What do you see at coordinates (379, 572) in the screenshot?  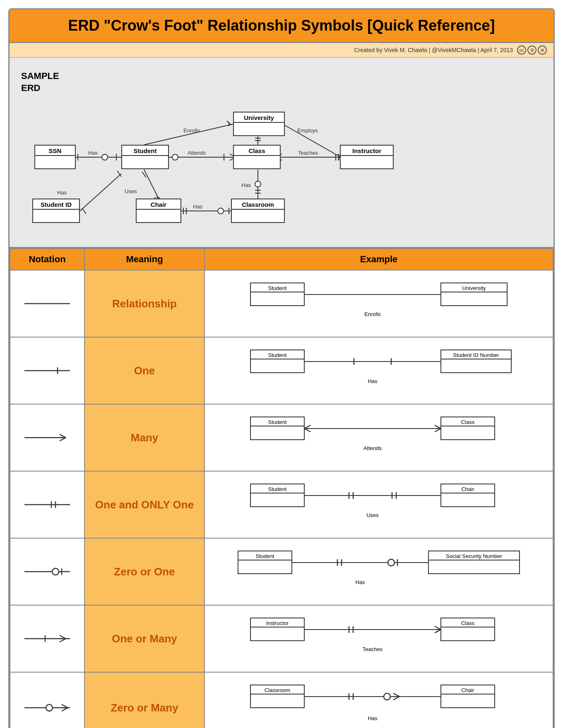 I see `example-svg-zero-or-one: Student Social Security Number Has` at bounding box center [379, 572].